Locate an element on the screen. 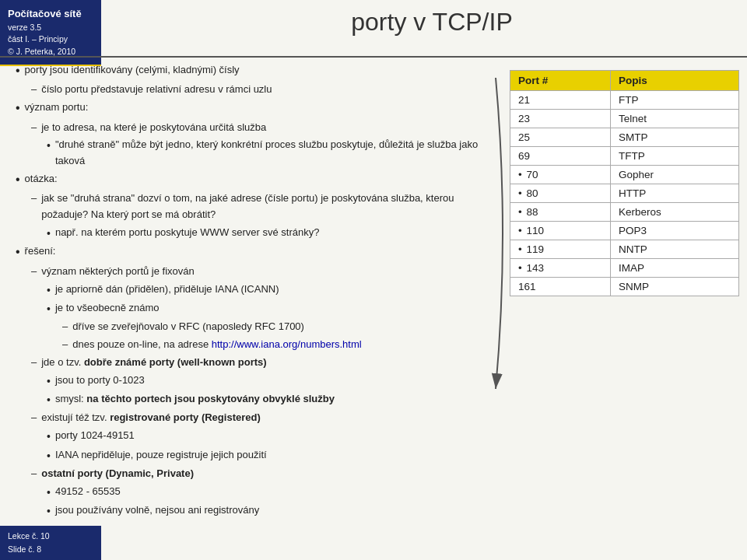  dash-icon-4b1: – is located at coordinates (65, 327).